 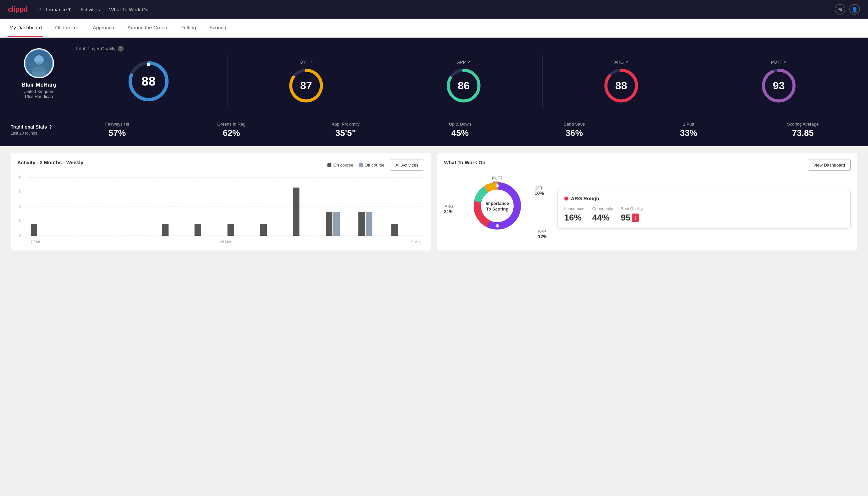 What do you see at coordinates (226, 206) in the screenshot?
I see `bars-area` at bounding box center [226, 206].